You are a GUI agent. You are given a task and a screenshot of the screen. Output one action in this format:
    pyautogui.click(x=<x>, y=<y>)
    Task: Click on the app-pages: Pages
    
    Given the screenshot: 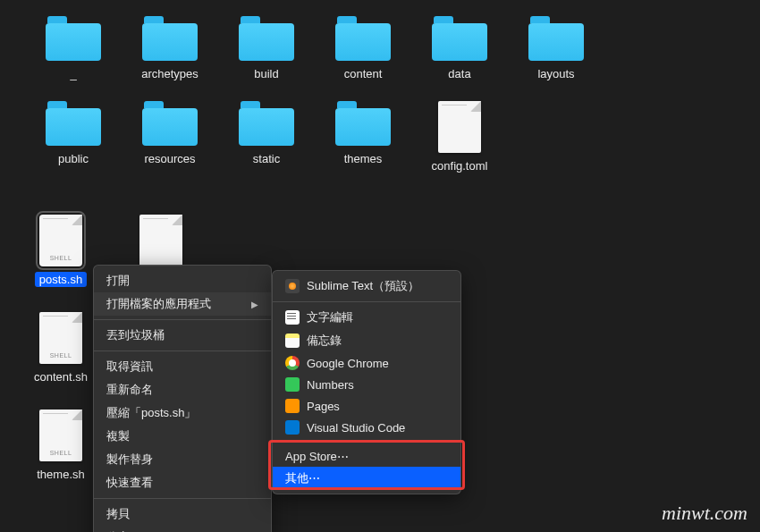 What is the action you would take?
    pyautogui.click(x=367, y=406)
    